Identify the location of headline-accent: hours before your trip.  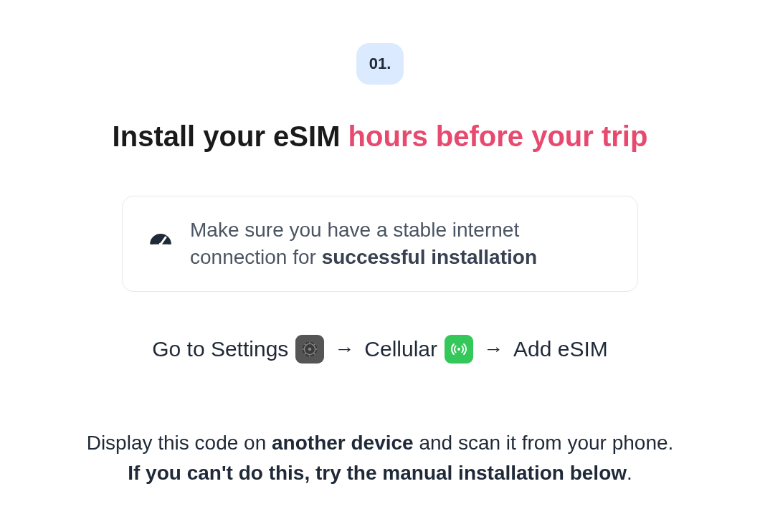
(498, 136).